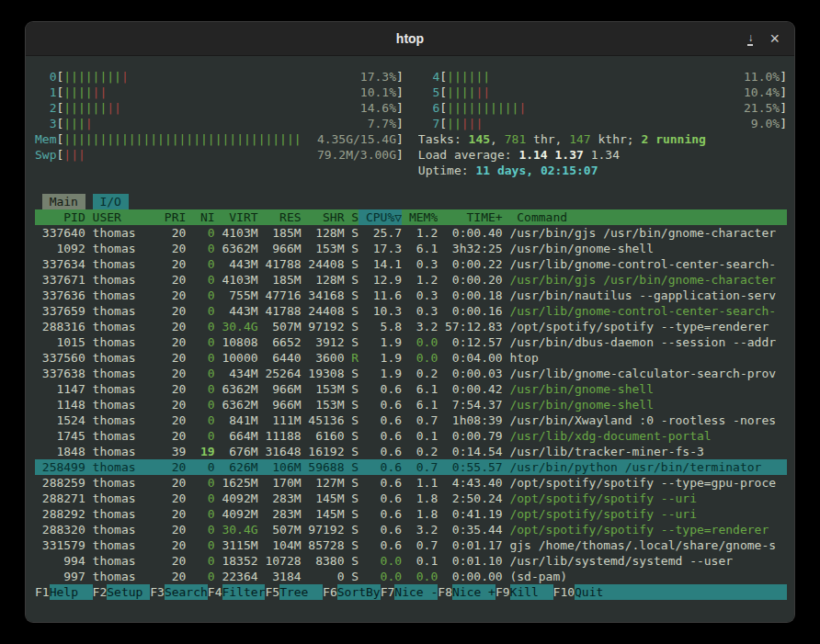  What do you see at coordinates (411, 577) in the screenshot?
I see `process-row: 997thomas2002236431840S0.00.00:00.00(sd-…` at bounding box center [411, 577].